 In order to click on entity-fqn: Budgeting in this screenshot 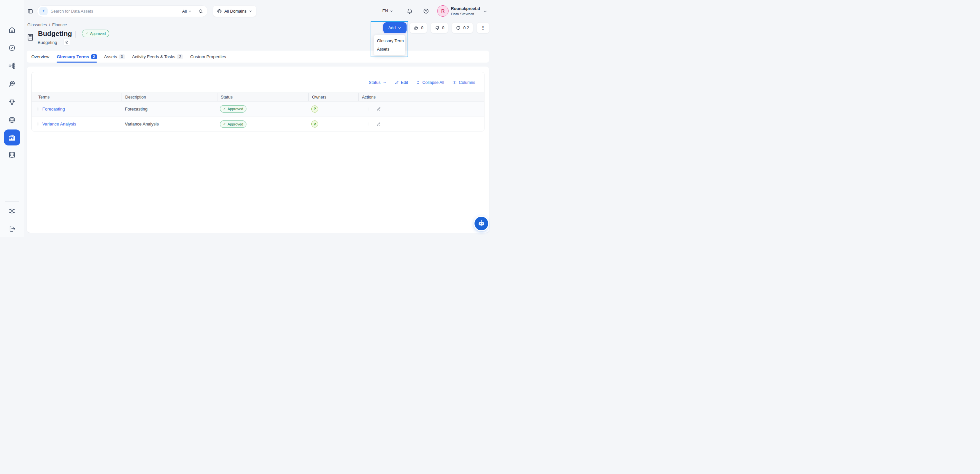, I will do `click(48, 43)`.